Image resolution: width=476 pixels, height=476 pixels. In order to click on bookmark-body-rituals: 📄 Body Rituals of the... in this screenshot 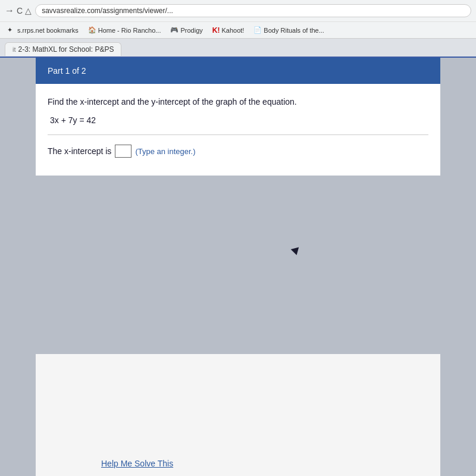, I will do `click(289, 30)`.